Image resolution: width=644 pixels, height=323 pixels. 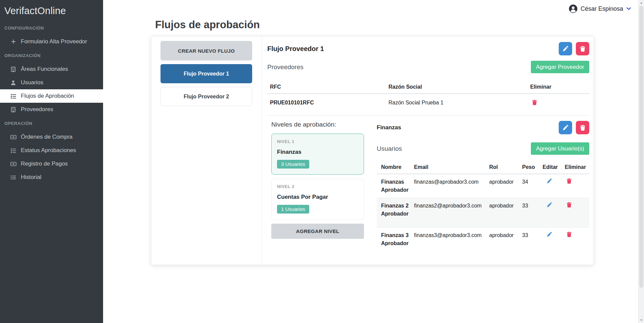 What do you see at coordinates (48, 150) in the screenshot?
I see `sidebar-item-label: Estatus Aprobaciones` at bounding box center [48, 150].